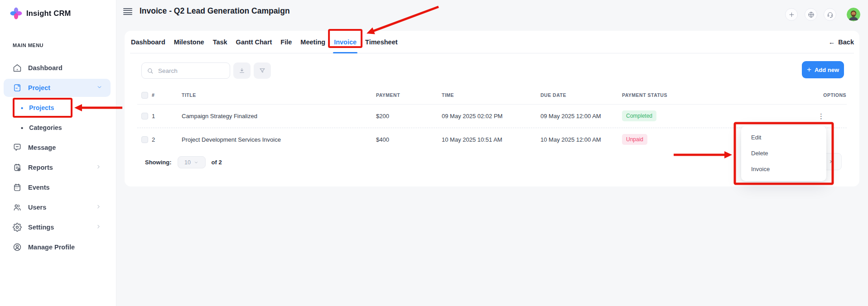 This screenshot has height=306, width=868. I want to click on back-label: Back, so click(846, 42).